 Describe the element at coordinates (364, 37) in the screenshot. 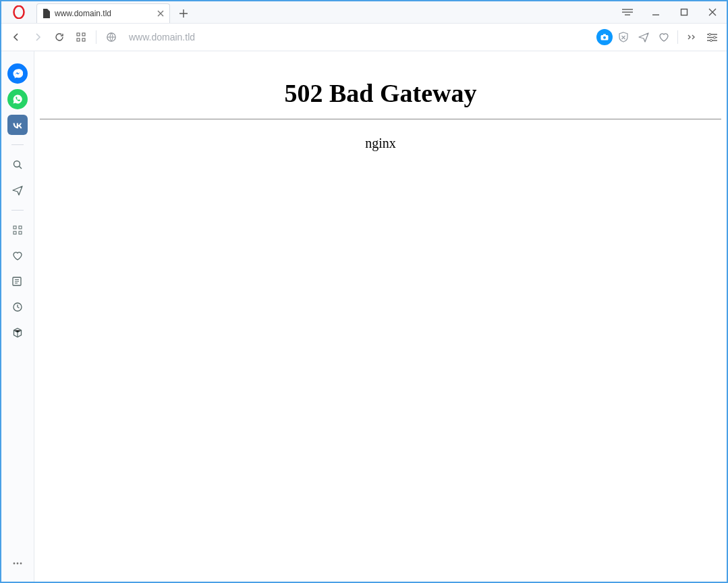

I see `address-toolbar` at that location.